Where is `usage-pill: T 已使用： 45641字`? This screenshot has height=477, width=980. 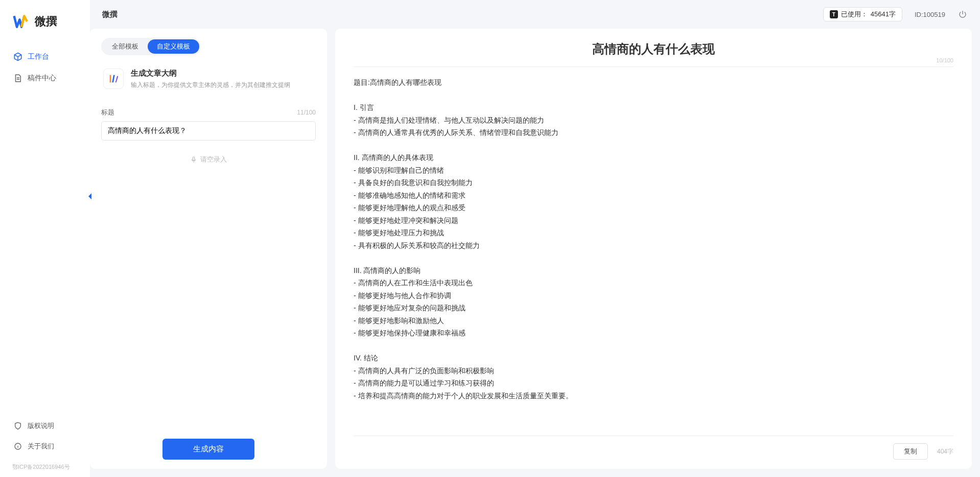 usage-pill: T 已使用： 45641字 is located at coordinates (862, 14).